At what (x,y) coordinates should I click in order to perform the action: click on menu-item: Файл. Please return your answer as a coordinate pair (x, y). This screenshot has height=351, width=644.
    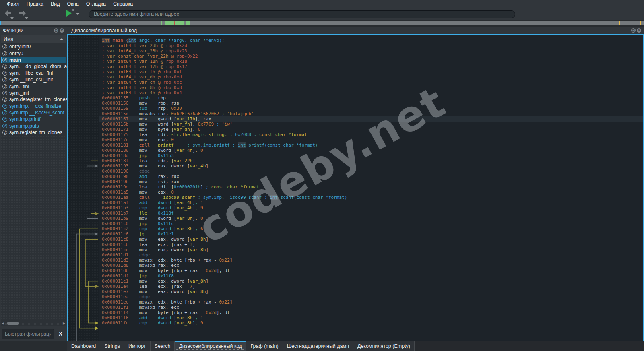
    Looking at the image, I should click on (13, 4).